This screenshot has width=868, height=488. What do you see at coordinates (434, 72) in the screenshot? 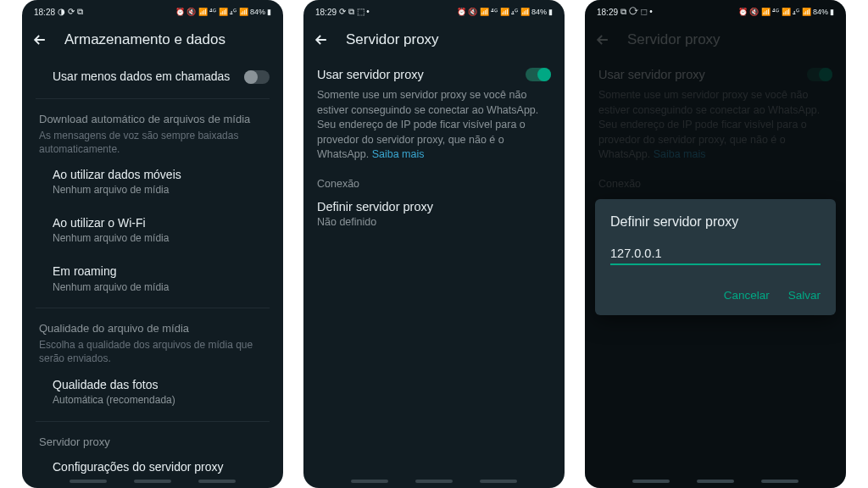
I see `row-use-proxy: Usar servidor proxy` at bounding box center [434, 72].